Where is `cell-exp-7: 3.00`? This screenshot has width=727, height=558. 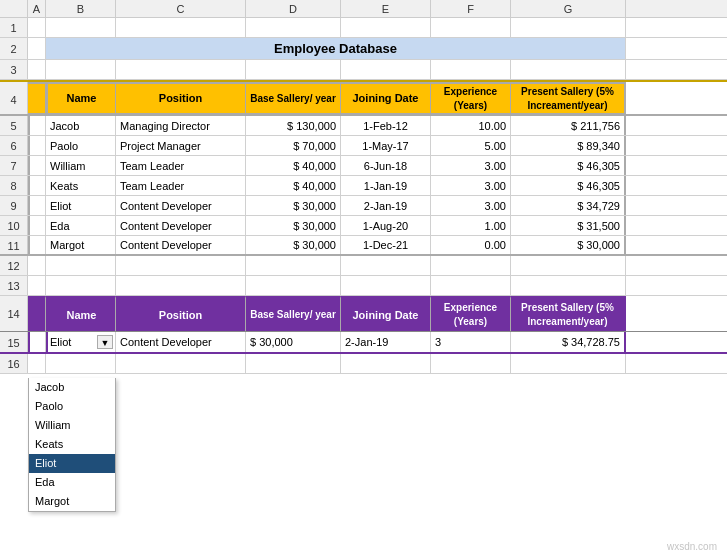
cell-exp-7: 3.00 is located at coordinates (471, 166).